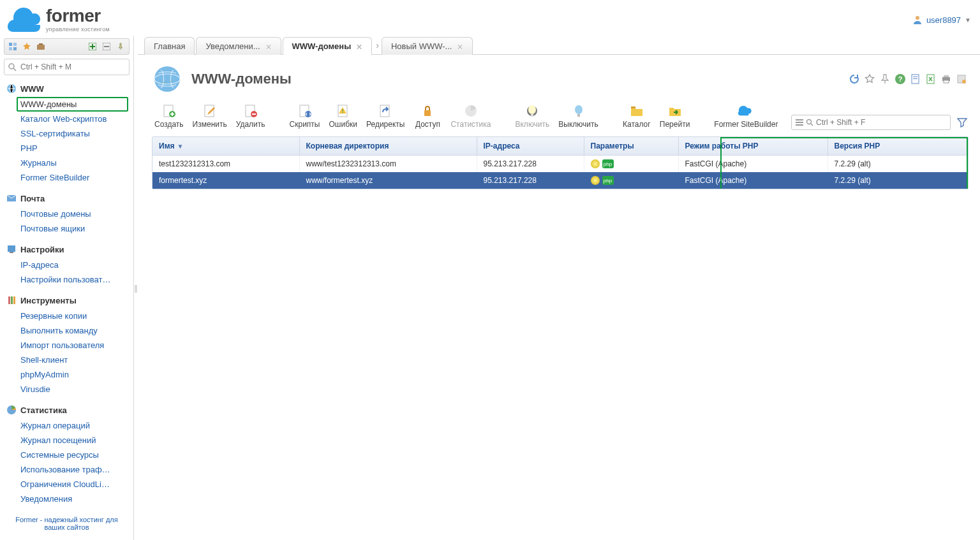 Image resolution: width=980 pixels, height=540 pixels. Describe the element at coordinates (13, 68) in the screenshot. I see `search-icon` at that location.